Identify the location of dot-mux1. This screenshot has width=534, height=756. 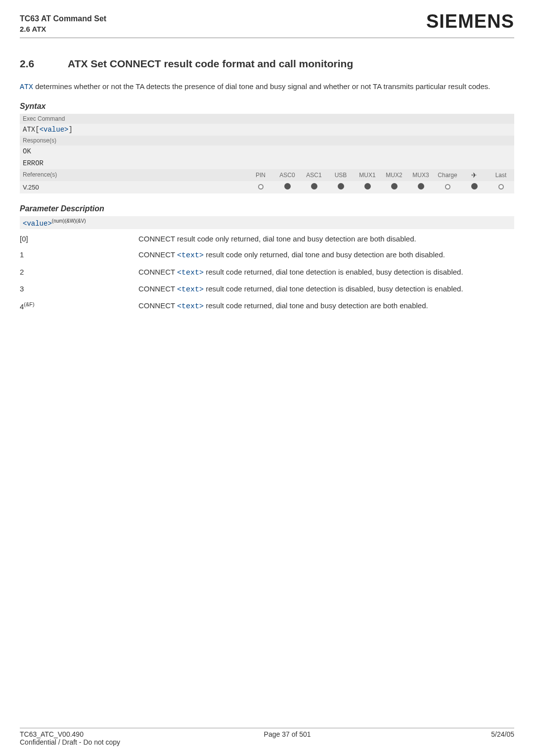
(367, 187).